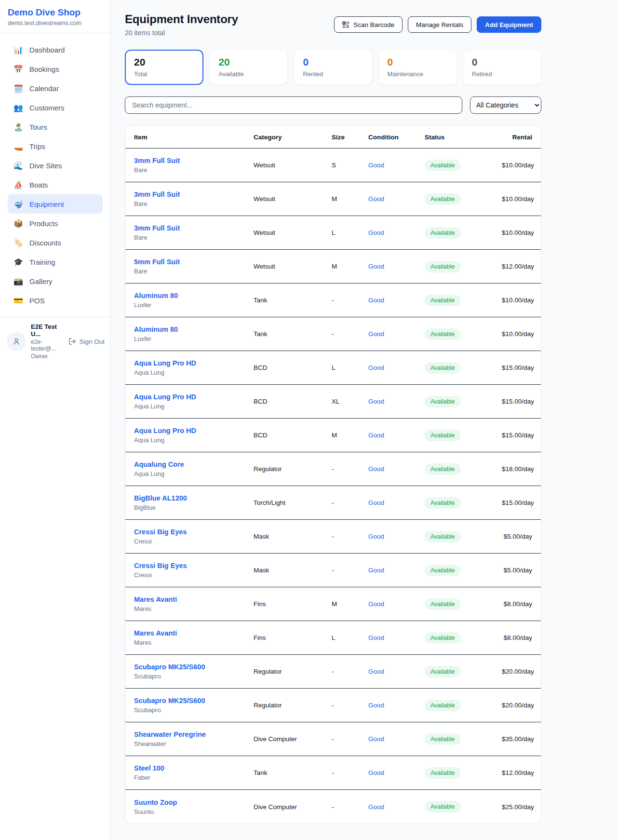 This screenshot has width=617, height=840. I want to click on sidebar-item-equipment: 🤿Equipment, so click(55, 204).